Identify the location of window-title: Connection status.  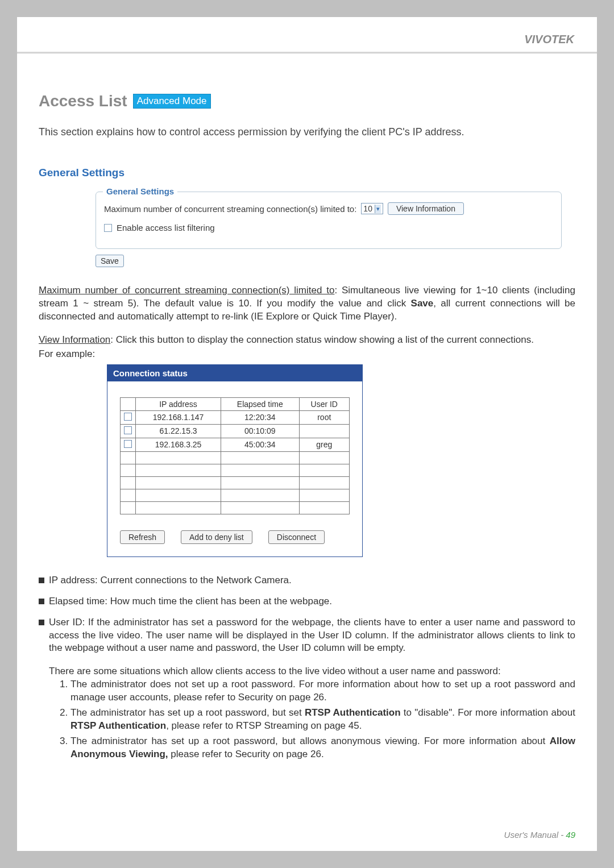
(235, 373).